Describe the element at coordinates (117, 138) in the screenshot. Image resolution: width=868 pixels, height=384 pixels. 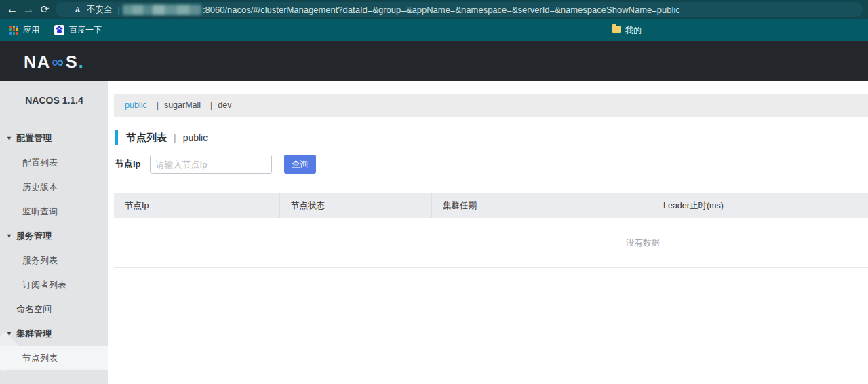
I see `title-accent-bar` at that location.